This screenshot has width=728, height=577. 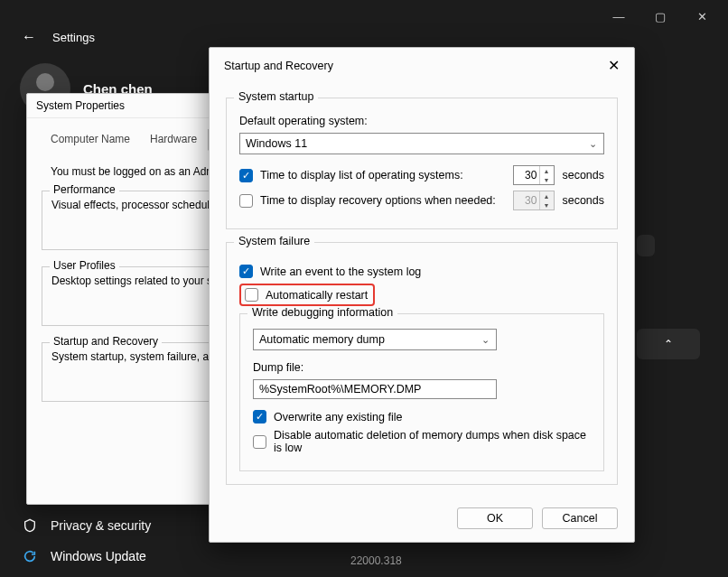 I want to click on background-card-fragment, so click(x=646, y=246).